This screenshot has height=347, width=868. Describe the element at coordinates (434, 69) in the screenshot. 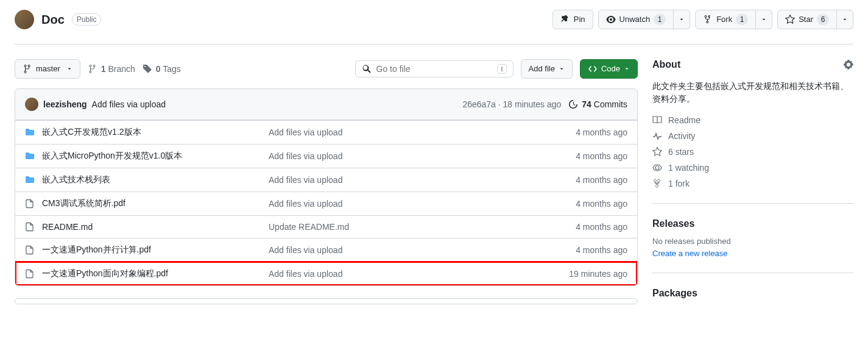

I see `file-search: t` at that location.